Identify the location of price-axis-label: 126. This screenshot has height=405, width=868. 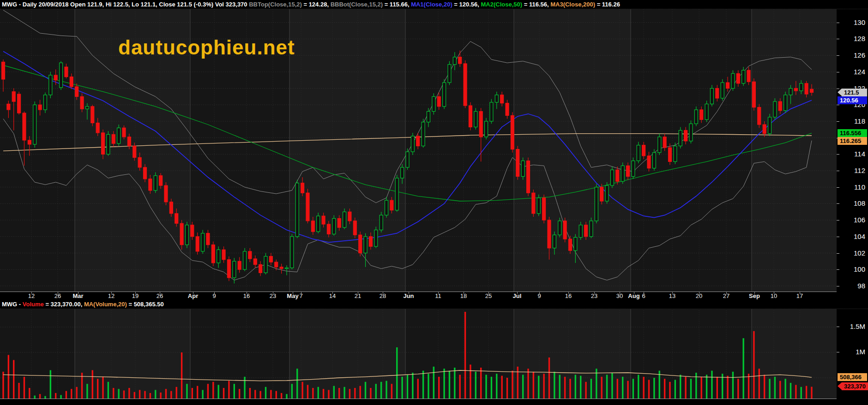
(851, 55).